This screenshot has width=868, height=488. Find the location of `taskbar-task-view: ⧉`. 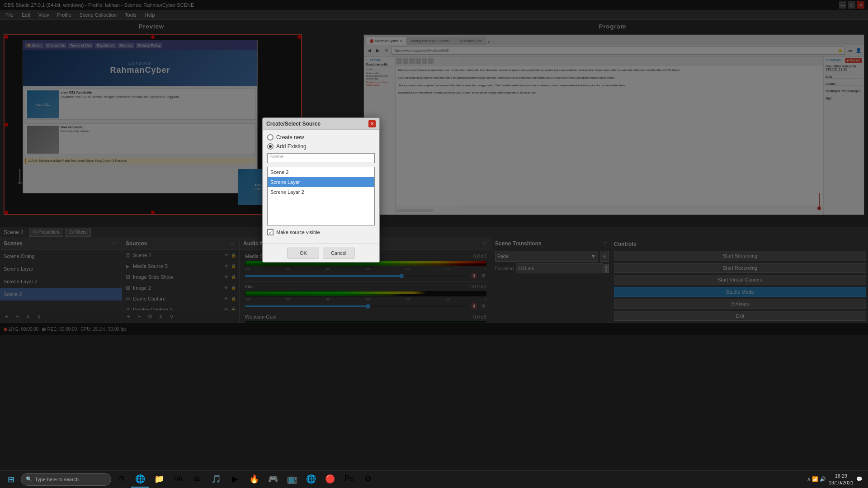

taskbar-task-view: ⧉ is located at coordinates (121, 479).